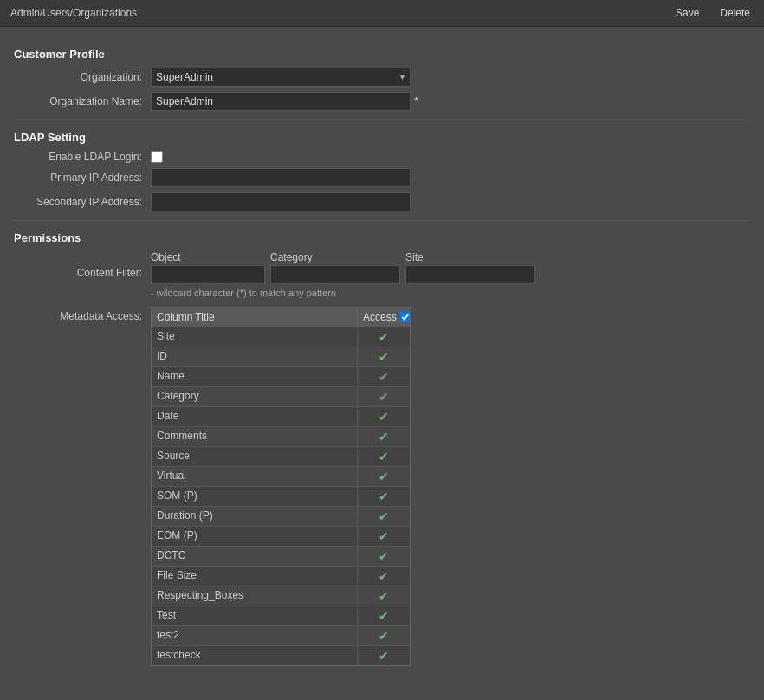  Describe the element at coordinates (281, 378) in the screenshot. I see `table-row: Name✔` at that location.